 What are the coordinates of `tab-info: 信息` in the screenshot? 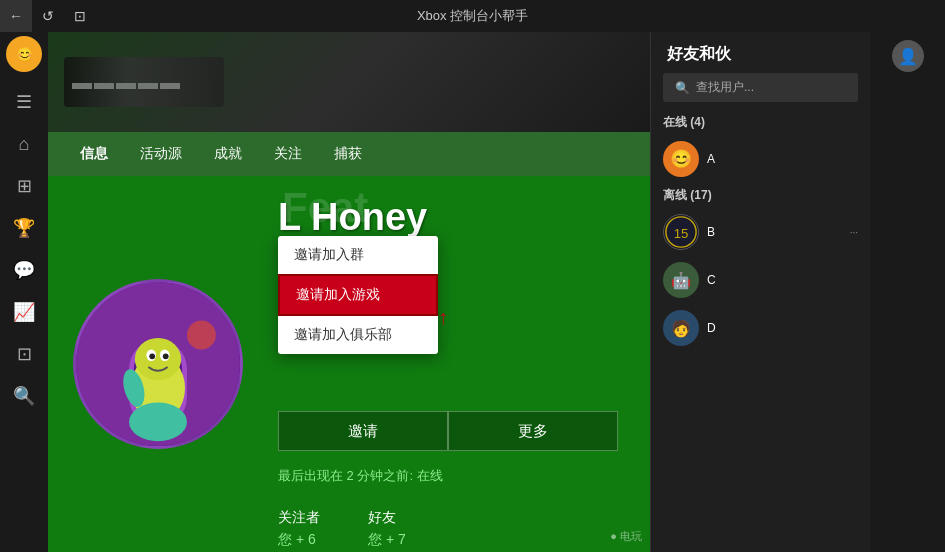 It's located at (94, 154).